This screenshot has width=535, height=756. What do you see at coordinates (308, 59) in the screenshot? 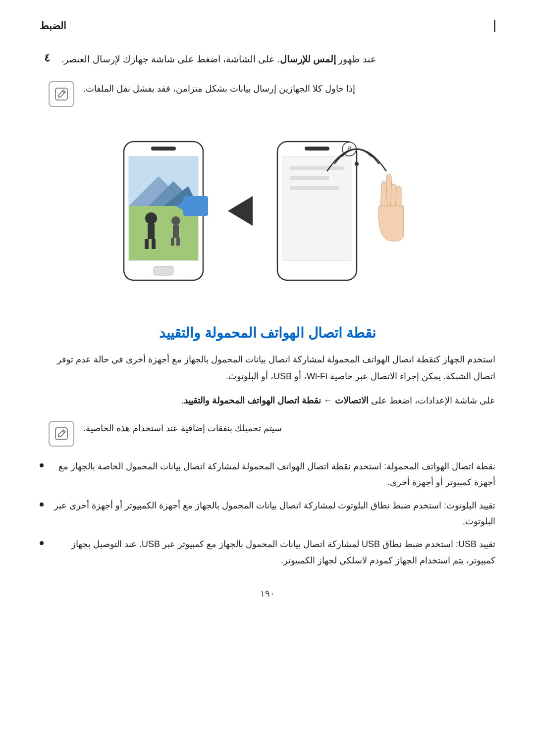
I see `step-bold-text: إلمس للإرسال` at bounding box center [308, 59].